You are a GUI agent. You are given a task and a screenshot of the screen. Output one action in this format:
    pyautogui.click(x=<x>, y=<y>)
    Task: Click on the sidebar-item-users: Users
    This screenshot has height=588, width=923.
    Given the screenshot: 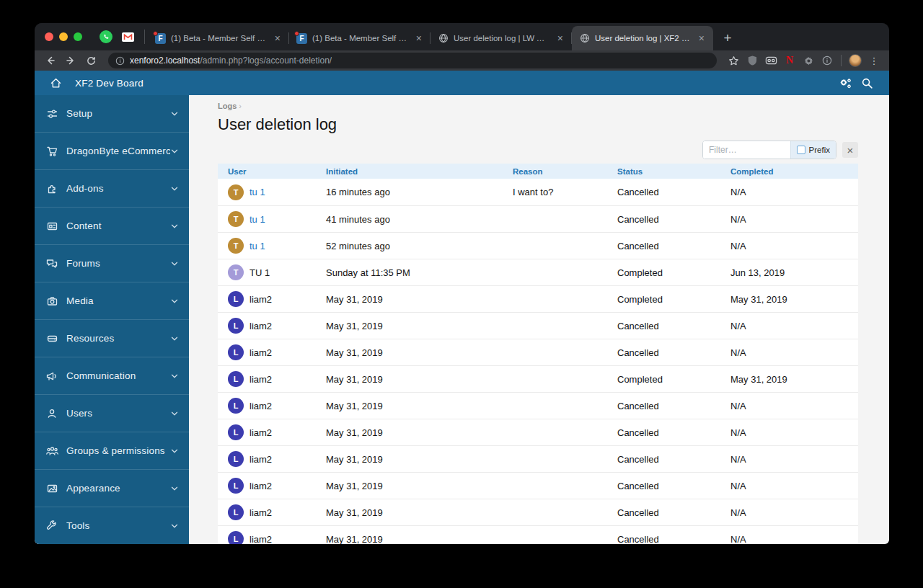 What is the action you would take?
    pyautogui.click(x=112, y=414)
    